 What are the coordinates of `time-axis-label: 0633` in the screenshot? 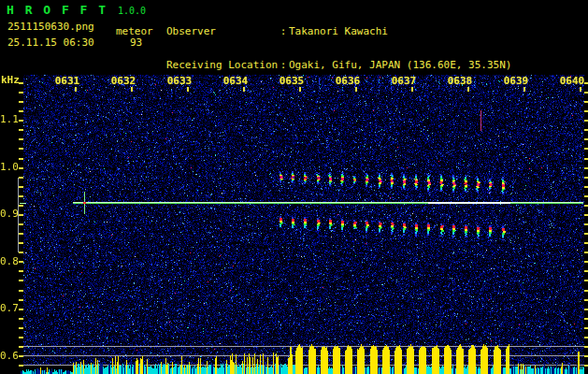 It's located at (179, 80).